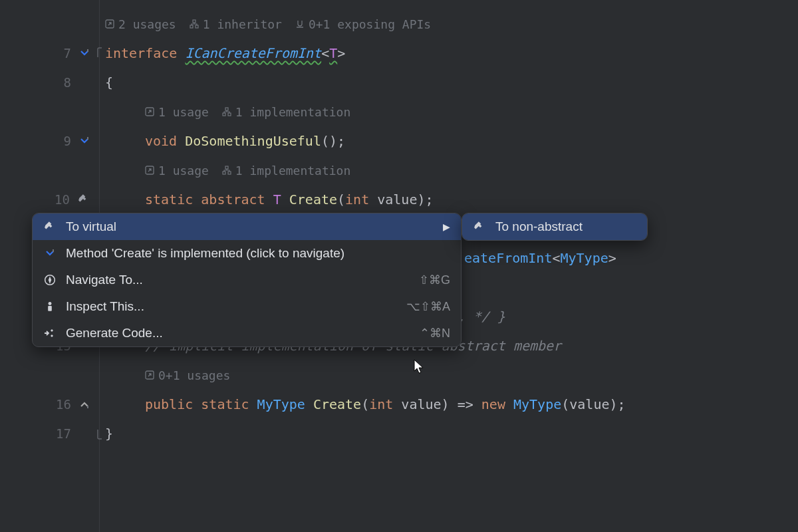 The width and height of the screenshot is (798, 532). I want to click on code-line: }, so click(449, 434).